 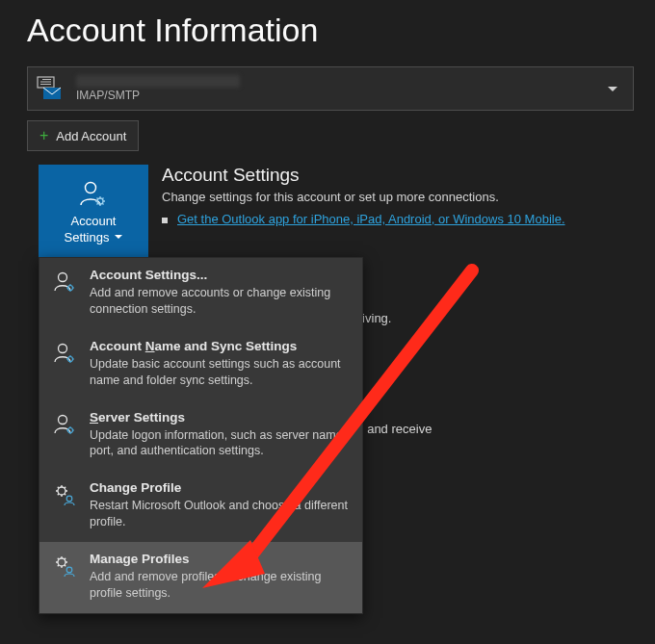 What do you see at coordinates (118, 237) in the screenshot?
I see `chevron-down-icon` at bounding box center [118, 237].